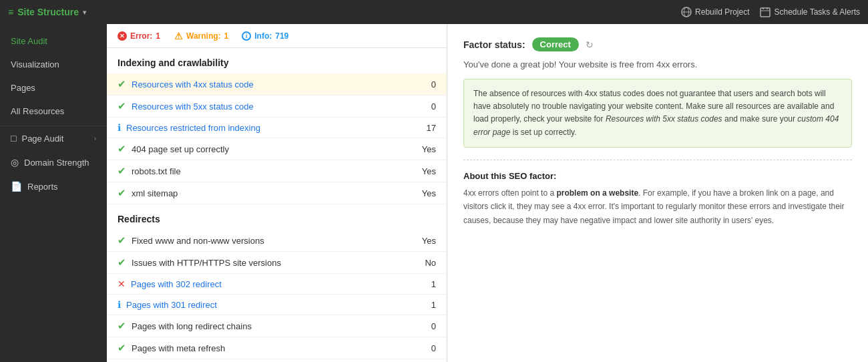  Describe the element at coordinates (426, 240) in the screenshot. I see `audit-value-wwwversions: Yes` at that location.